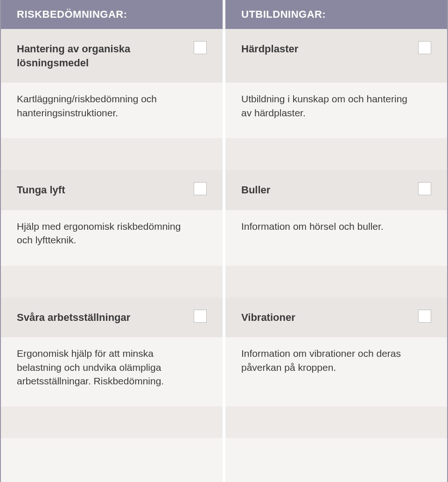  What do you see at coordinates (113, 318) in the screenshot?
I see `cell-left-title-3: Svåra arbetsställningar` at bounding box center [113, 318].